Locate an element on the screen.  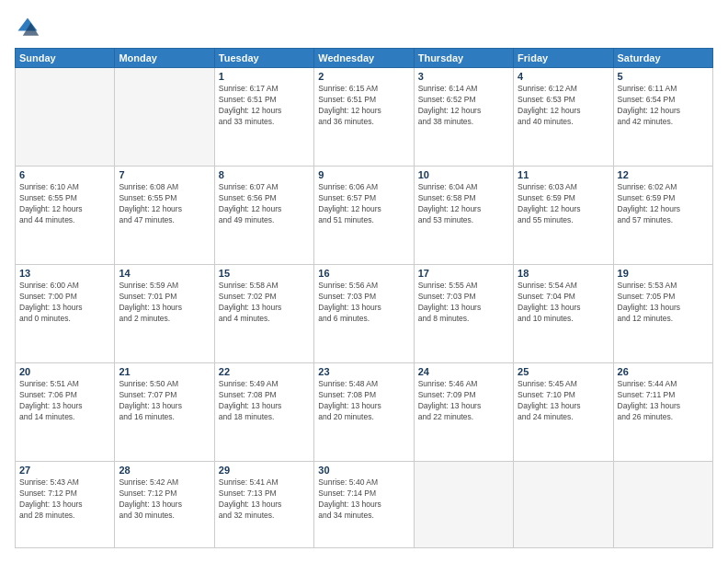
day-info: Sunrise: 6:12 AM Sunset: 6:53 PM Dayligh… is located at coordinates (563, 106).